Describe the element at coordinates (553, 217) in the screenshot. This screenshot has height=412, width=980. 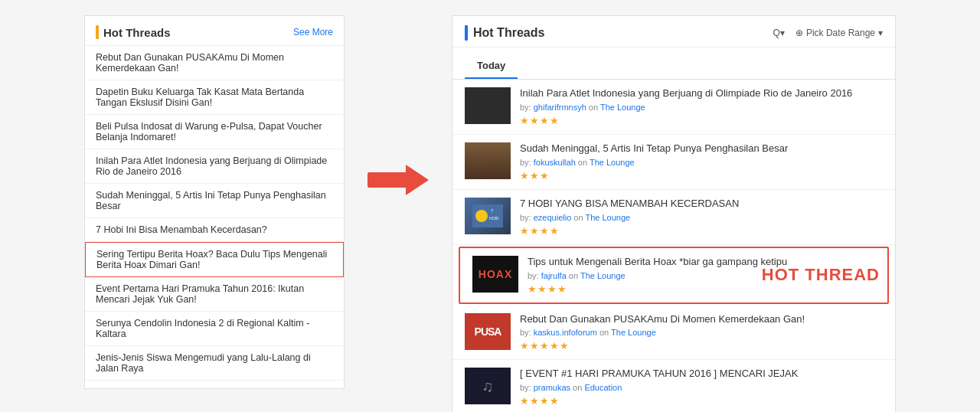
I see `thread-author: ezequielio` at that location.